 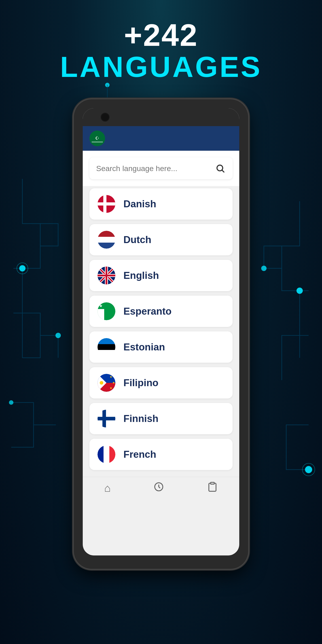 I want to click on nav-clipboard, so click(x=212, y=488).